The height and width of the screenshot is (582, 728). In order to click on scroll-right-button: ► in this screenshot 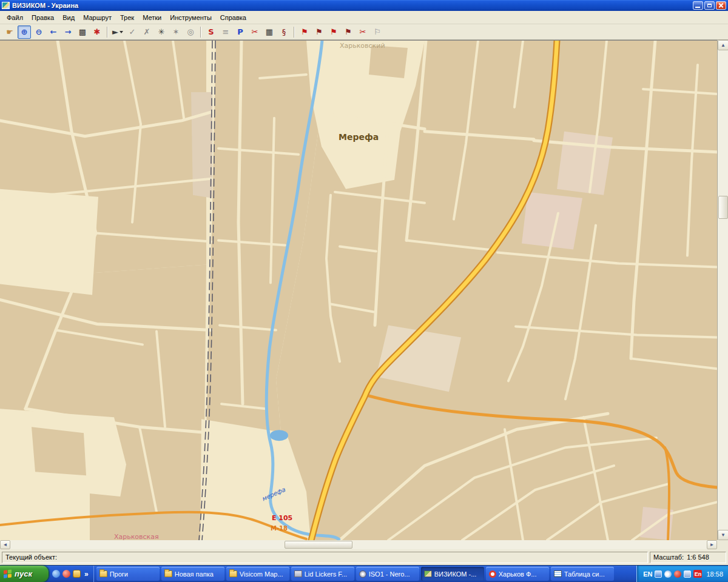, I will do `click(712, 544)`.